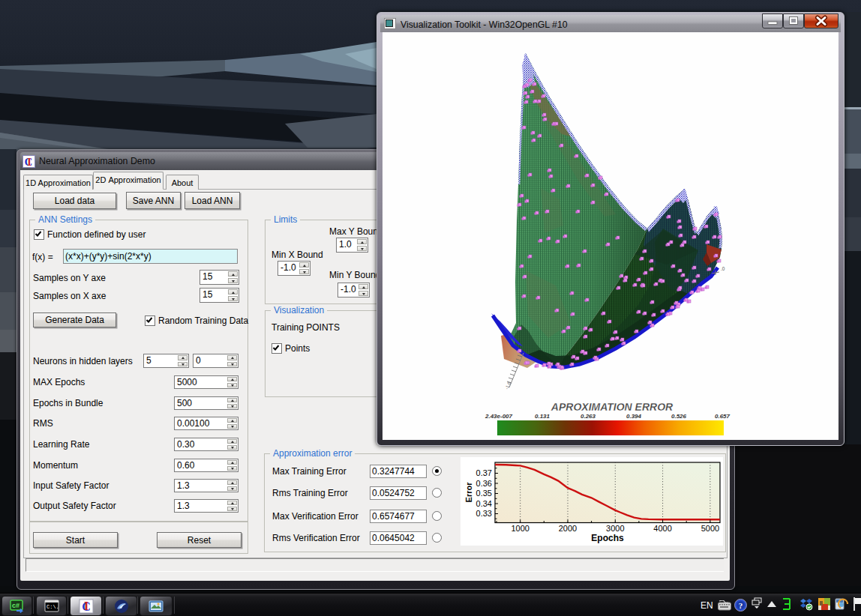  Describe the element at coordinates (499, 417) in the screenshot. I see `svg-text: 2.43e-007` at that location.